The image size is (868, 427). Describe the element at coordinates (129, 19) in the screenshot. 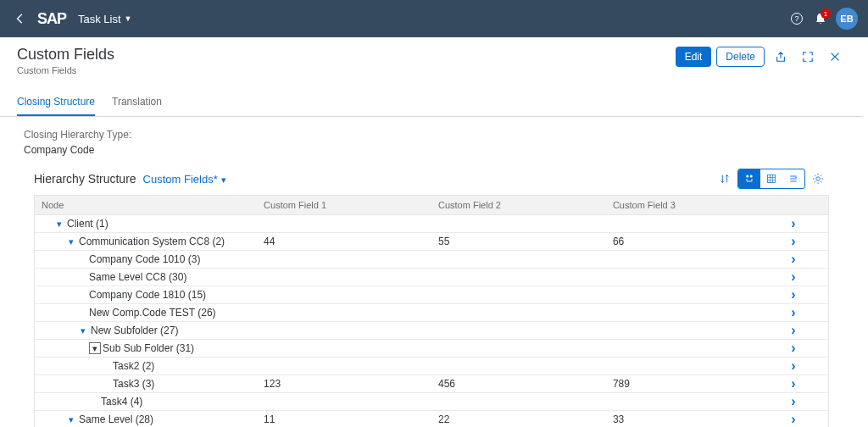

I see `chevron-down-icon: ▼` at that location.